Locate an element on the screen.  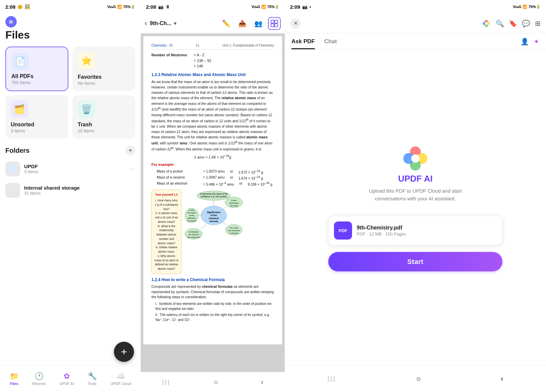
svg-text: formula is located at coordinates (214, 221).